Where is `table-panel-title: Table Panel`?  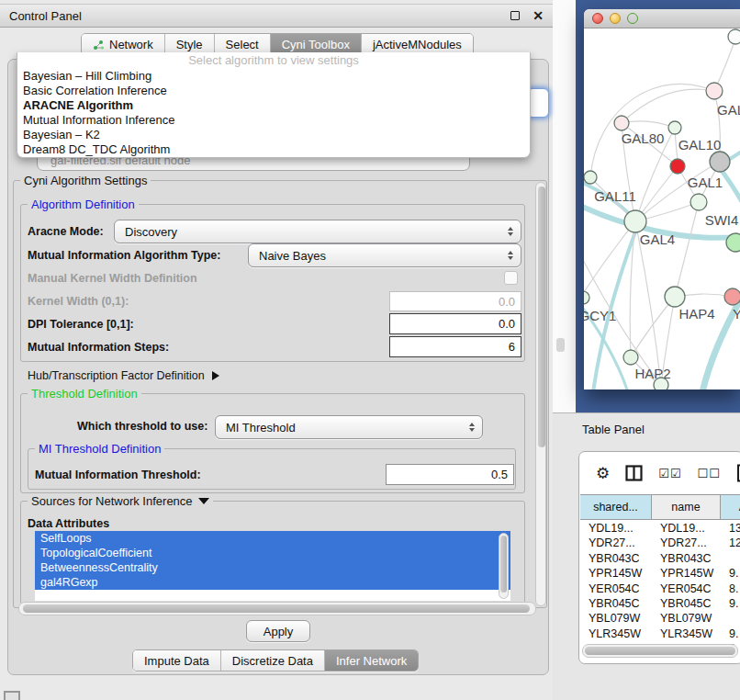
table-panel-title: Table Panel is located at coordinates (613, 430).